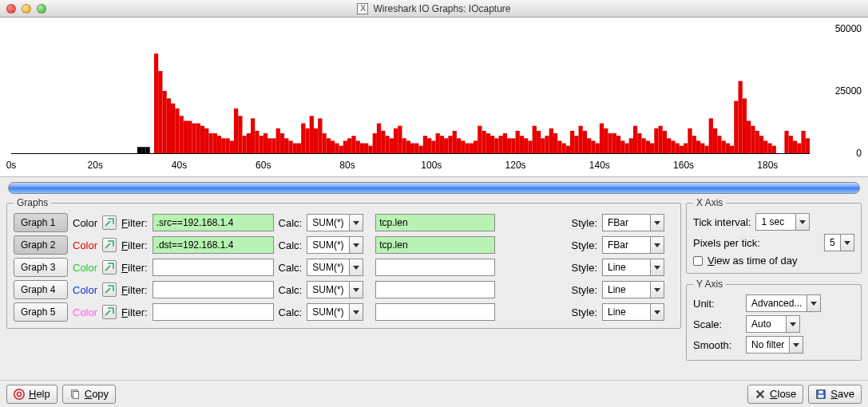 The height and width of the screenshot is (407, 868). I want to click on copy-icon, so click(75, 394).